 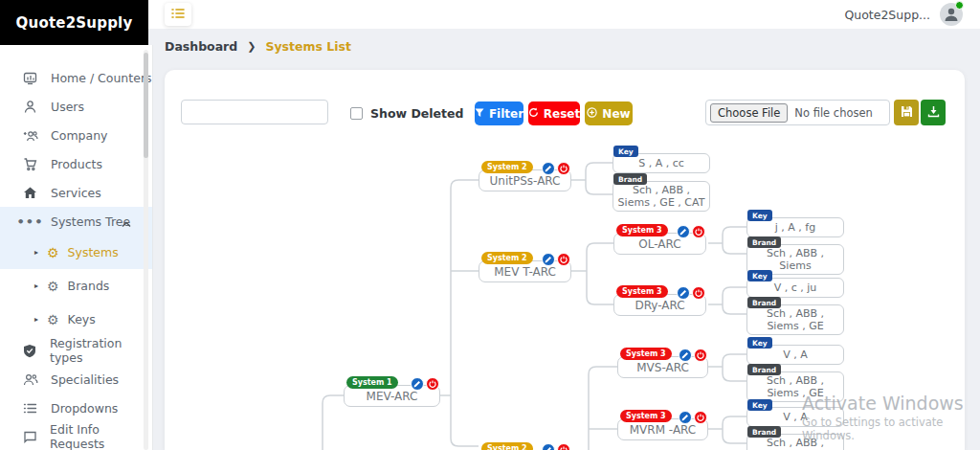 I want to click on scrollbar-thumb, so click(x=145, y=105).